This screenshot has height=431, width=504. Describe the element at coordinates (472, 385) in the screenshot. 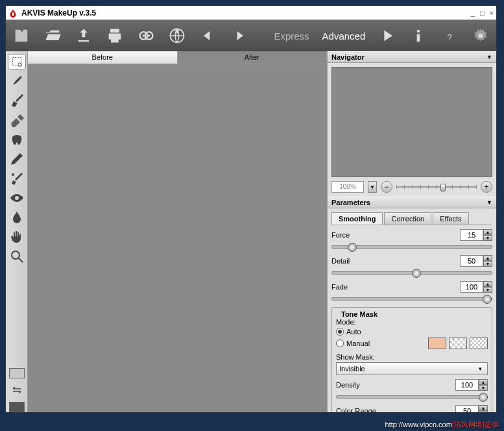

I see `density-spinner: 100 ▲▼` at that location.